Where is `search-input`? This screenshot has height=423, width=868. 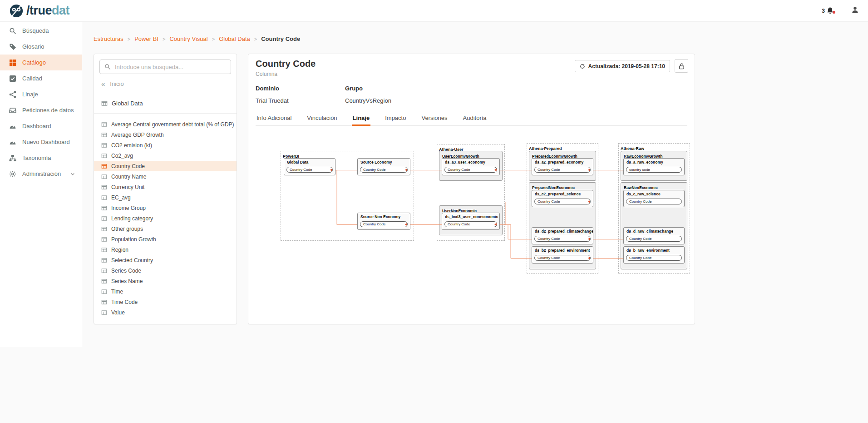 search-input is located at coordinates (171, 67).